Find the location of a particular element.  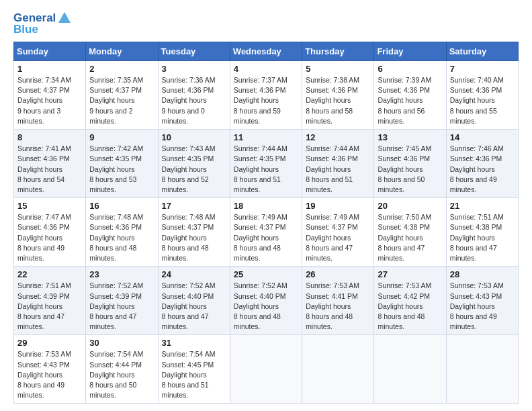

day-info: Sunrise: 7:48 AM Sunset: 4:37 PM Dayligh… is located at coordinates (194, 238).